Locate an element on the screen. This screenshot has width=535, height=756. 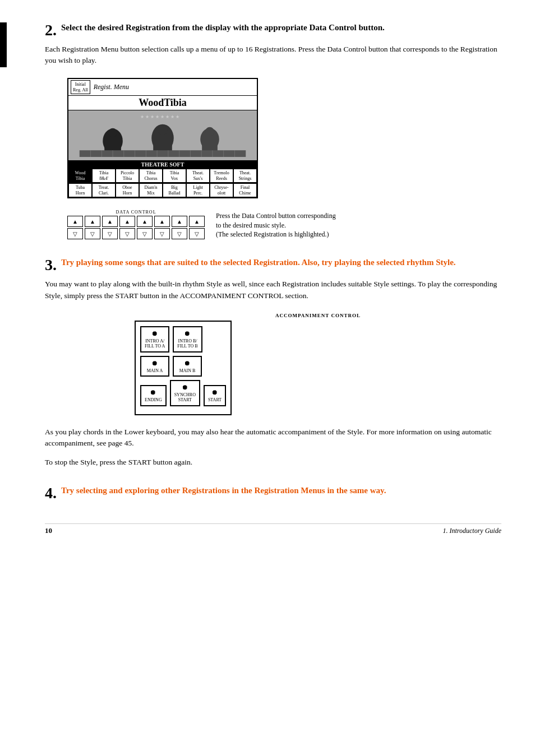
step4-title: Try selecting and exploring other Regist… is located at coordinates (282, 491).